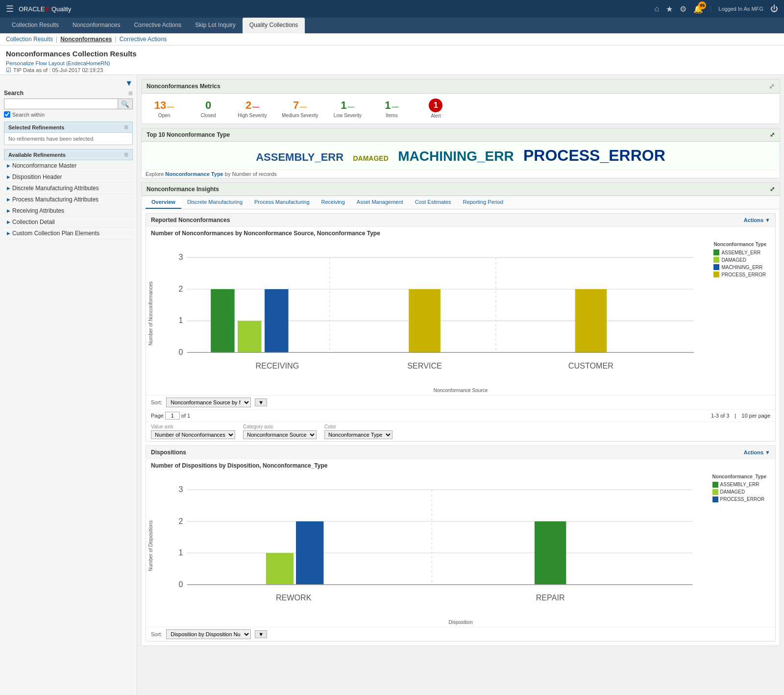 Image resolution: width=784 pixels, height=695 pixels. Describe the element at coordinates (69, 200) in the screenshot. I see `refinements-list: Nonconformance Master Disposition Header…` at that location.